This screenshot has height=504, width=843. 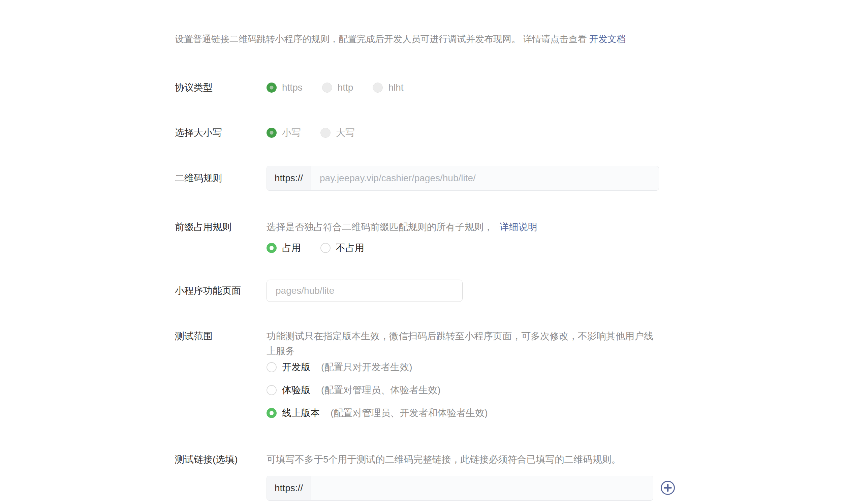 I want to click on radio-option: https, so click(x=285, y=88).